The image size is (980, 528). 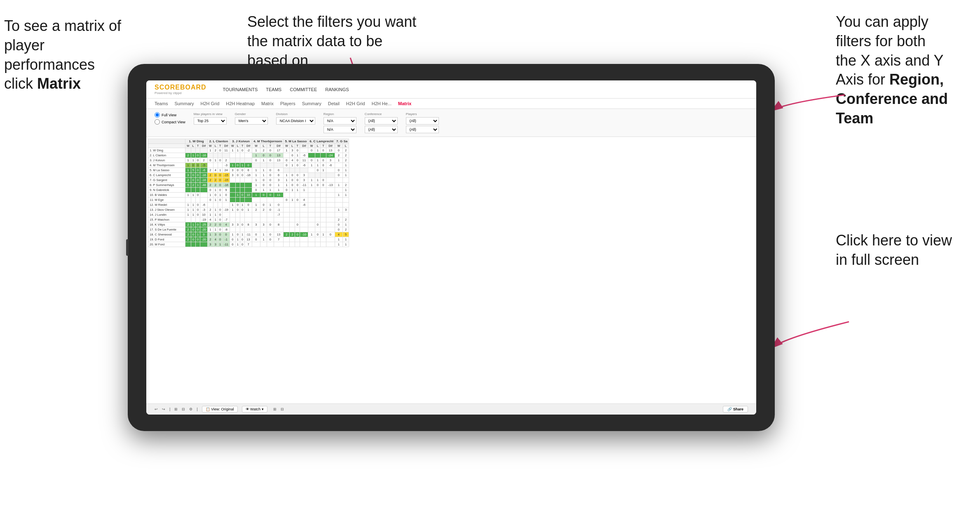 What do you see at coordinates (451, 104) in the screenshot?
I see `sub-nav: Teams Summary H2H Grid H2H Heatmap Matri…` at bounding box center [451, 104].